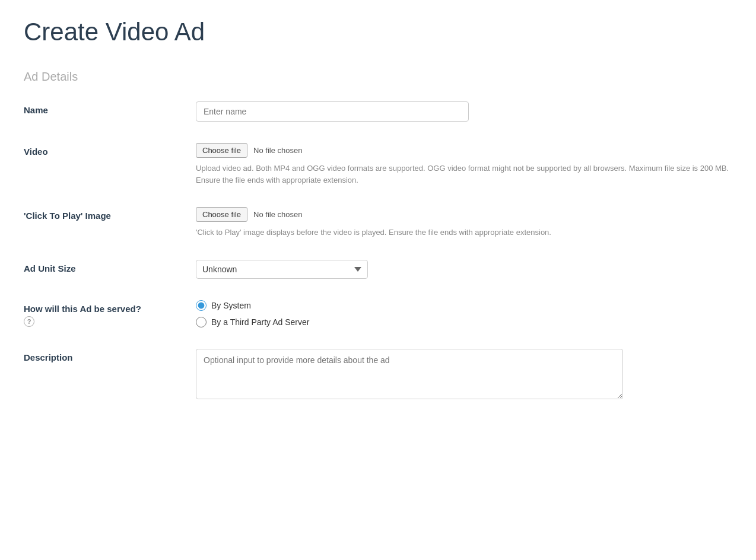 The image size is (756, 560). I want to click on radio-by-system-label: By System, so click(231, 306).